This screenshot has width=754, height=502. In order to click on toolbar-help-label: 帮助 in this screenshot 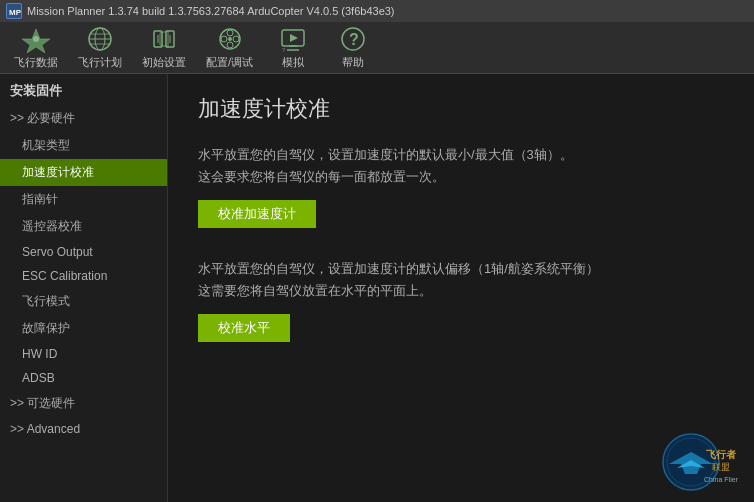, I will do `click(353, 62)`.